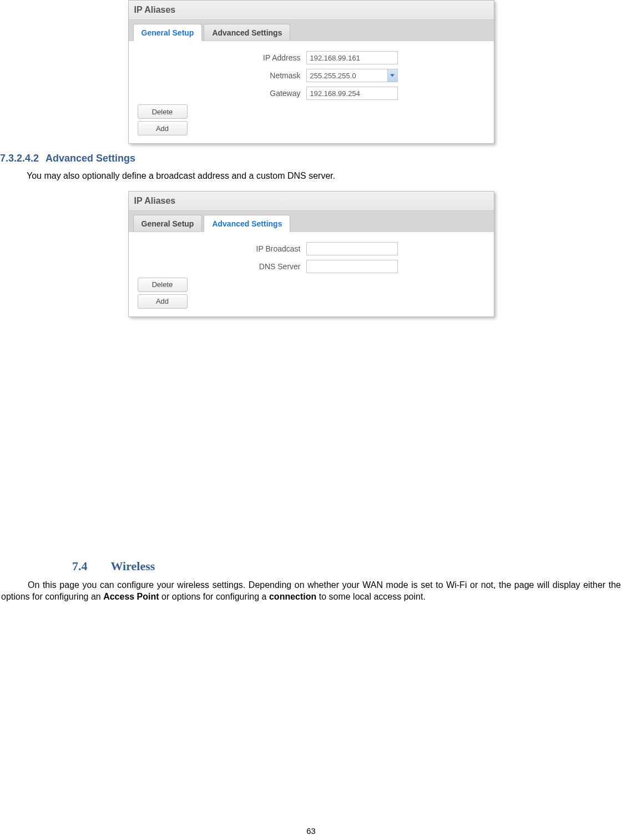 The image size is (622, 840). I want to click on page-number: 63, so click(311, 831).